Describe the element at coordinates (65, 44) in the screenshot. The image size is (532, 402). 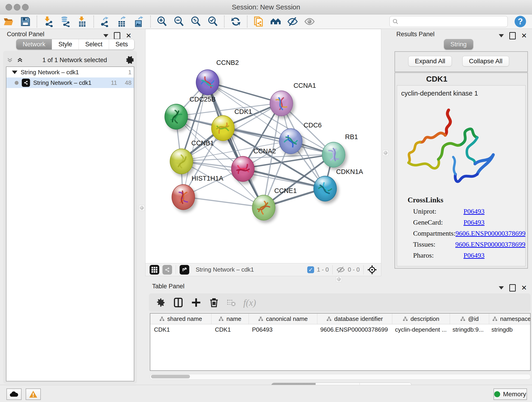
I see `tab-style: Style` at that location.